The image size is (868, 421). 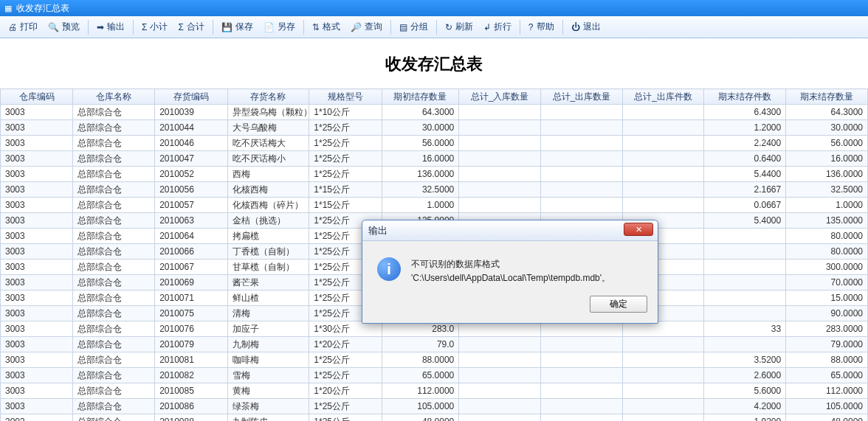 I want to click on cell: 64.3000, so click(x=421, y=112).